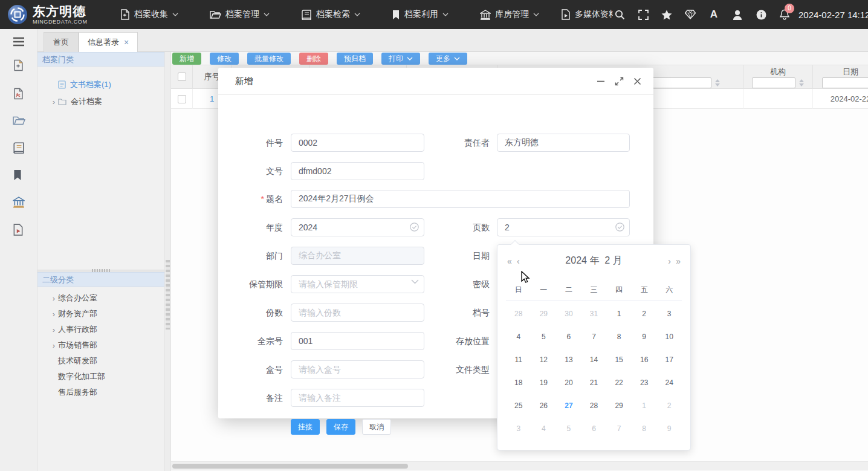 The height and width of the screenshot is (471, 868). I want to click on delete-button: 删除, so click(314, 59).